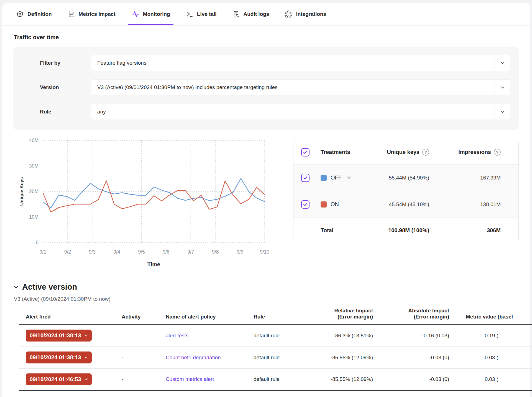 This screenshot has width=532, height=397. I want to click on rule-select: any, so click(301, 112).